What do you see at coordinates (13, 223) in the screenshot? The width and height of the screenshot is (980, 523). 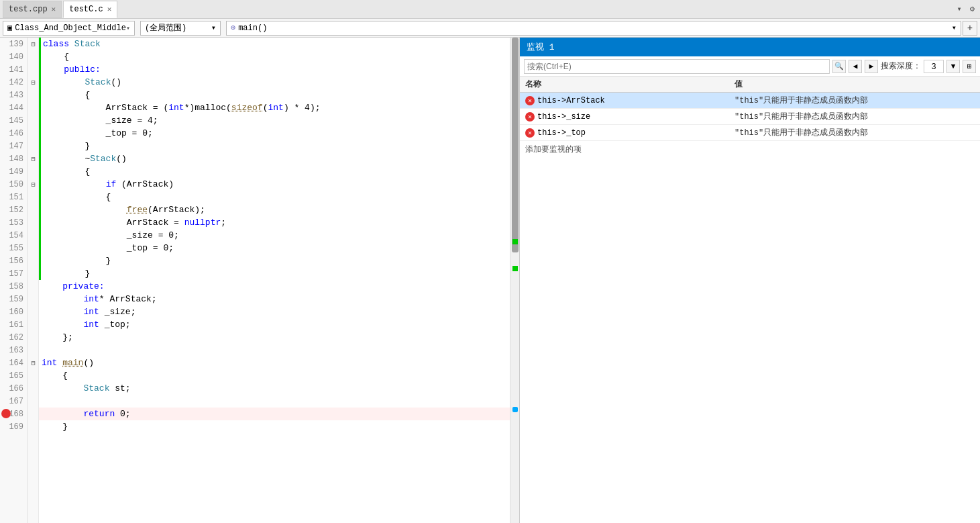 I see `line-number-153: 153` at bounding box center [13, 223].